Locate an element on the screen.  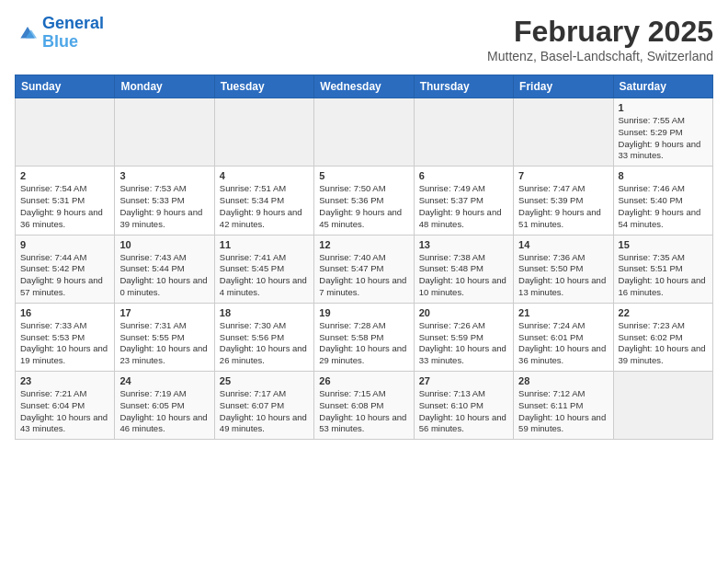
day-cell: 21Sunrise: 7:24 AM Sunset: 6:01 PM Dayli… is located at coordinates (563, 337).